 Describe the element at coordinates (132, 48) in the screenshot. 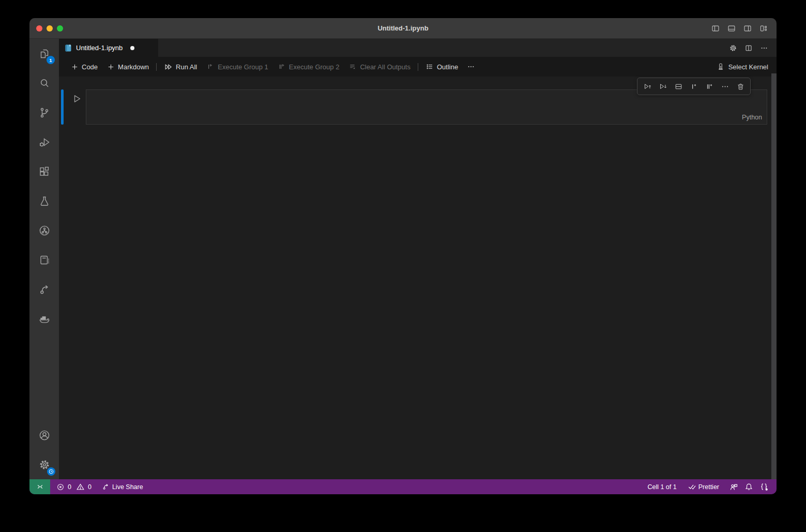

I see `dirty-indicator` at that location.